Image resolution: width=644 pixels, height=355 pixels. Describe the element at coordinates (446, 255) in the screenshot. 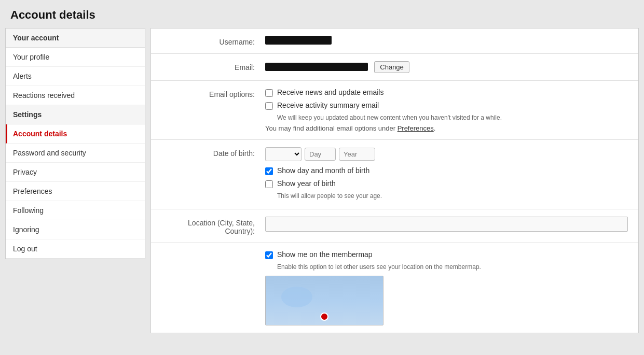

I see `membermap-checkbox-row: Show me on the membermap` at that location.